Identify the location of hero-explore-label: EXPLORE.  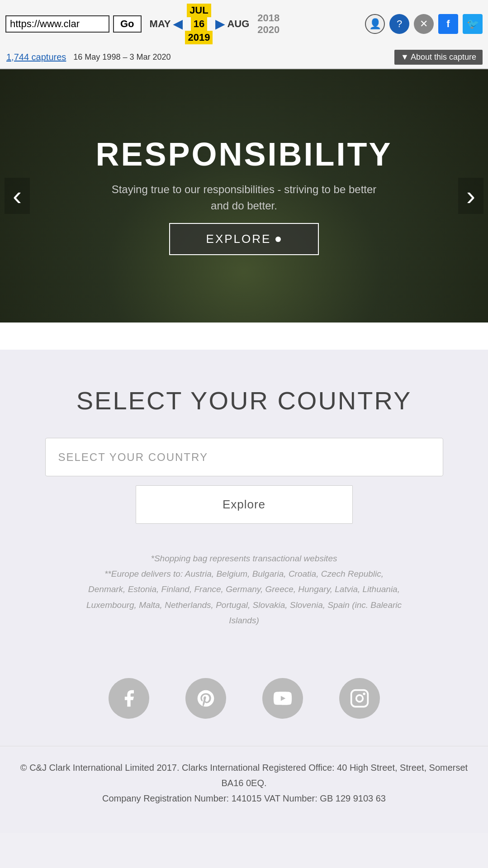
(239, 239).